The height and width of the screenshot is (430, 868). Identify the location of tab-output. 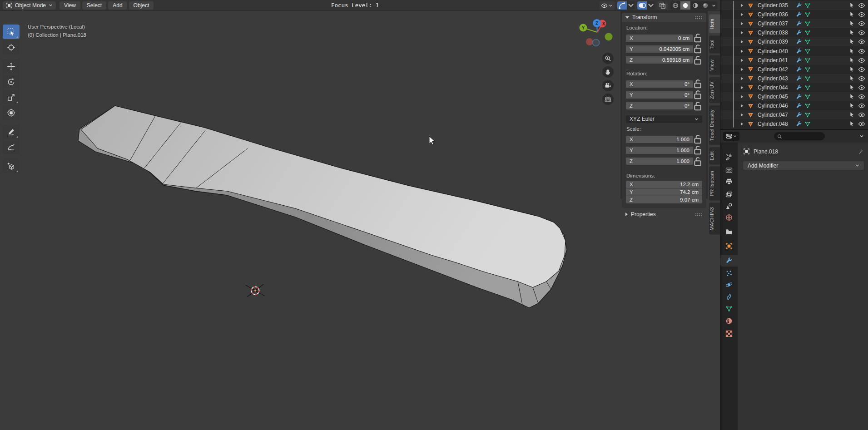
(729, 182).